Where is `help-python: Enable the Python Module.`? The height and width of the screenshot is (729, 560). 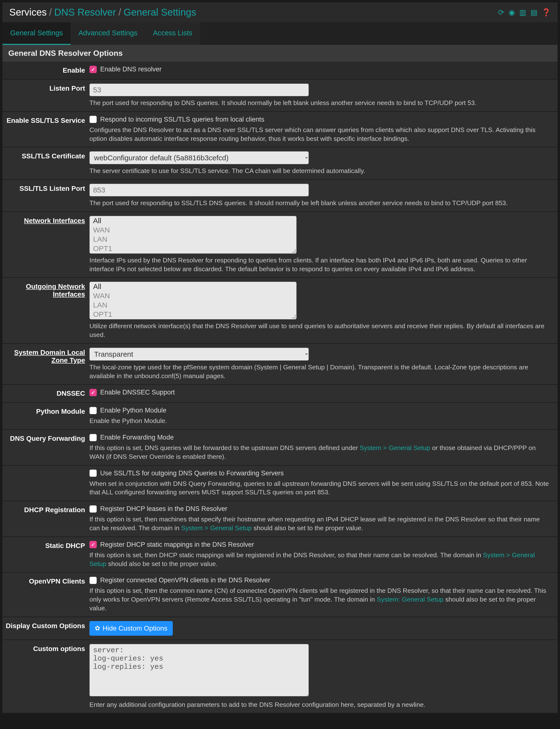
help-python: Enable the Python Module. is located at coordinates (320, 421).